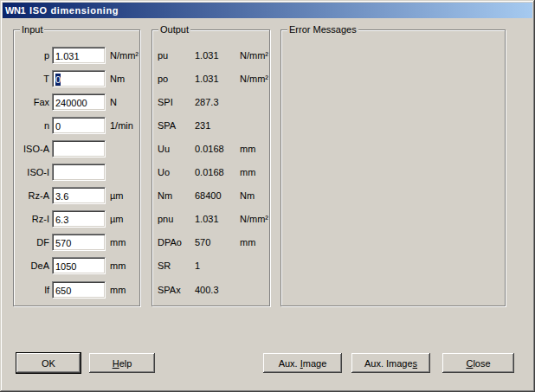 This screenshot has width=535, height=392. What do you see at coordinates (123, 363) in the screenshot?
I see `help-button-label: Help` at bounding box center [123, 363].